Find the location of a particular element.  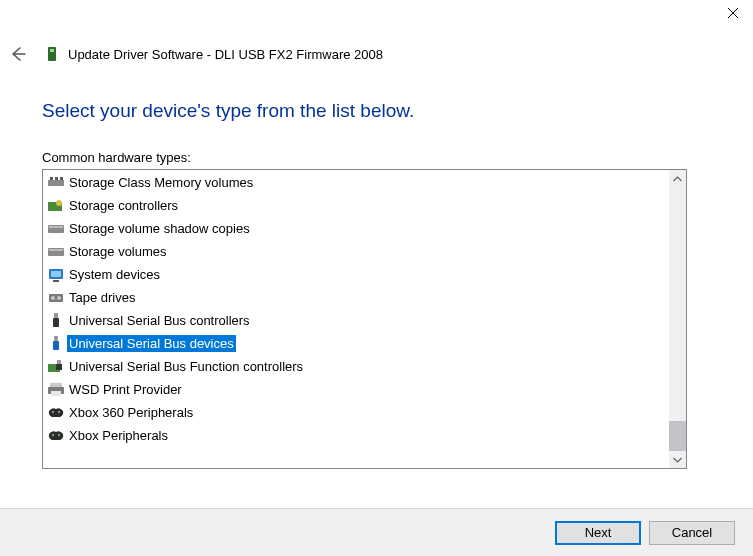

xbox-peripherals-icon is located at coordinates (56, 436).